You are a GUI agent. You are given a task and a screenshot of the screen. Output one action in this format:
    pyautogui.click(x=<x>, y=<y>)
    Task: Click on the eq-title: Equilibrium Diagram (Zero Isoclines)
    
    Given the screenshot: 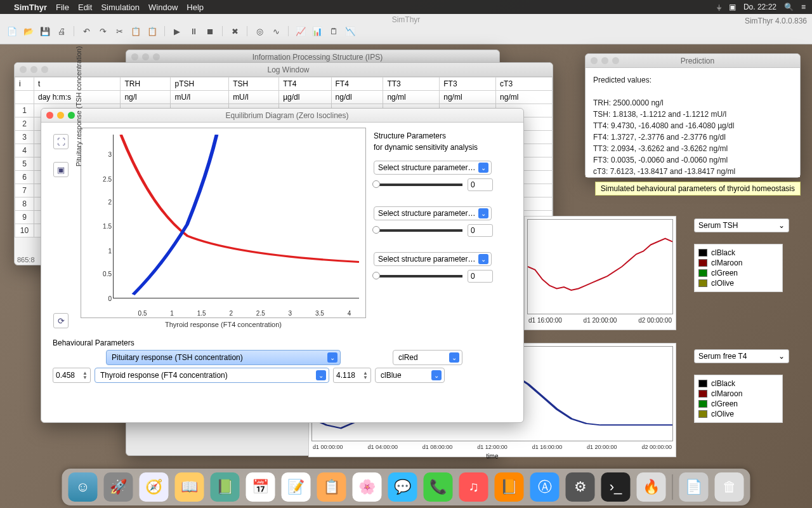 What is the action you would take?
    pyautogui.click(x=287, y=116)
    